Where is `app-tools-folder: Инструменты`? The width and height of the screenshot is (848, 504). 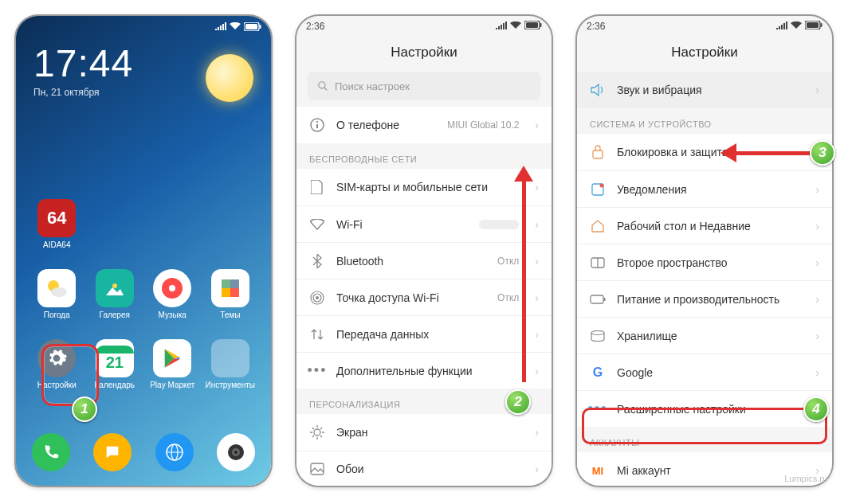
app-tools-folder: Инструменты is located at coordinates (231, 369).